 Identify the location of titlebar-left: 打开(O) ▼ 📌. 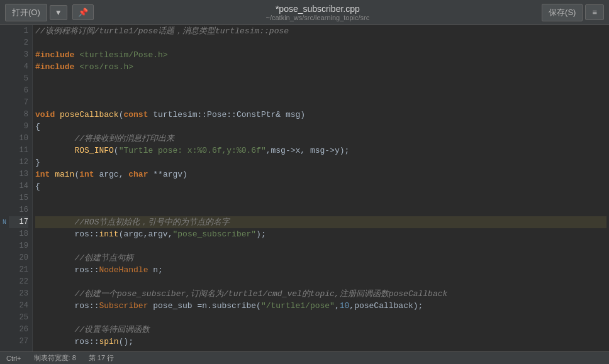
(49, 13).